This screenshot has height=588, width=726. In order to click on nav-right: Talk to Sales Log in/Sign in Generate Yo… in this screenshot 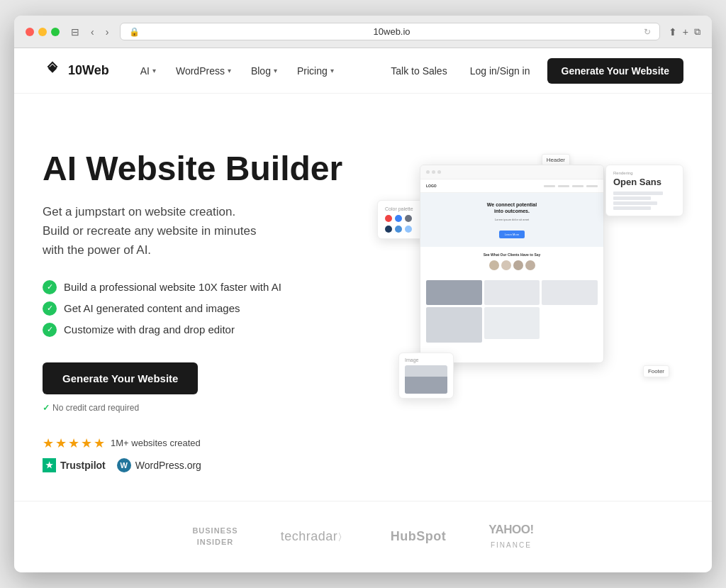, I will do `click(535, 71)`.